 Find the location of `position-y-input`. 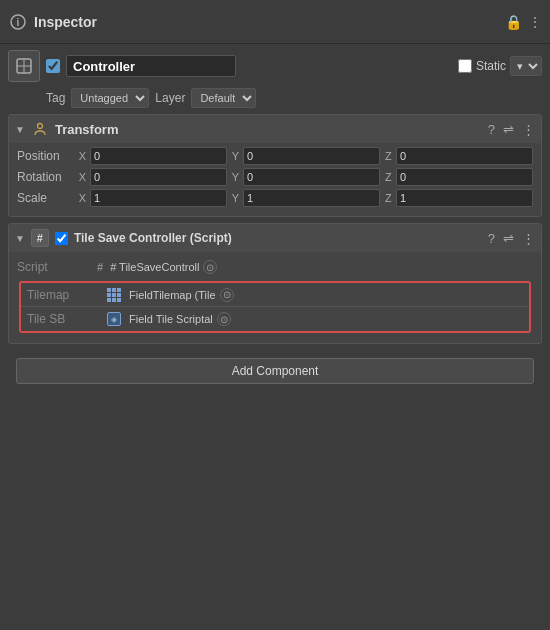

position-y-input is located at coordinates (312, 156).